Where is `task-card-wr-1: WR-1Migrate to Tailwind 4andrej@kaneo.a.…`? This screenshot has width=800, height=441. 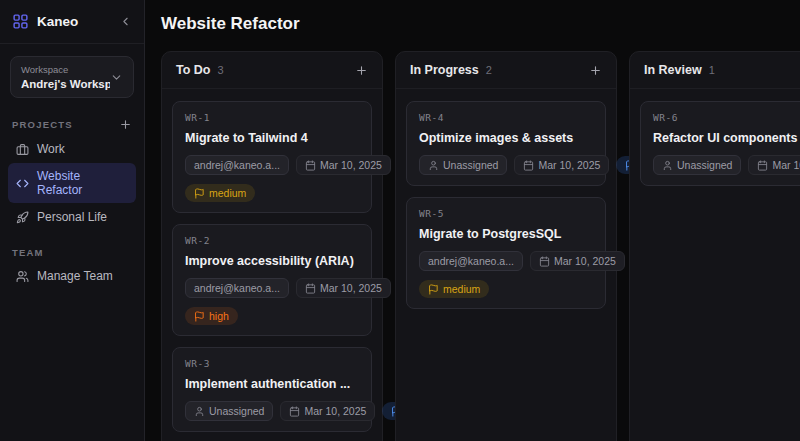 task-card-wr-1: WR-1Migrate to Tailwind 4andrej@kaneo.a.… is located at coordinates (272, 157).